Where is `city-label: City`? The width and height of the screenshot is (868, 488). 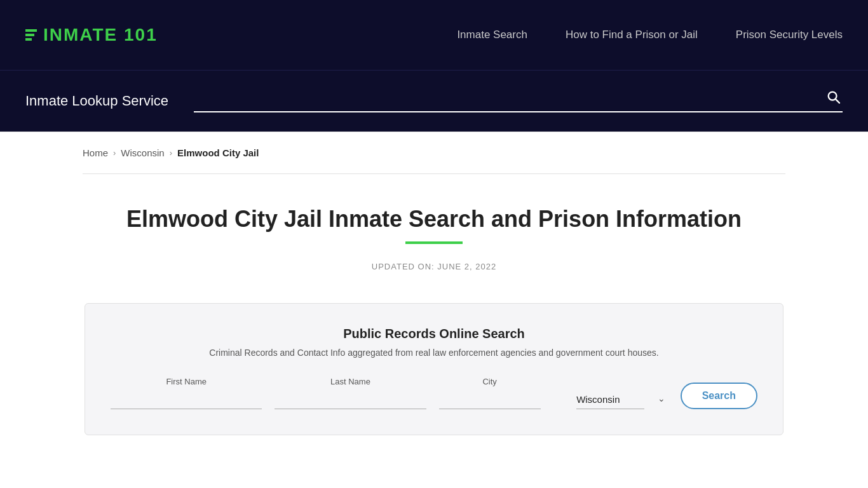 city-label: City is located at coordinates (490, 381).